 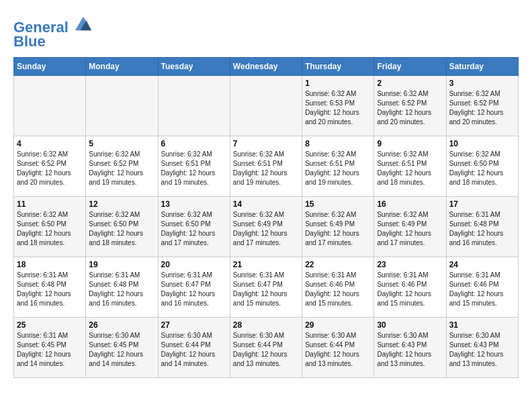 I want to click on day-number: 20, so click(x=194, y=265).